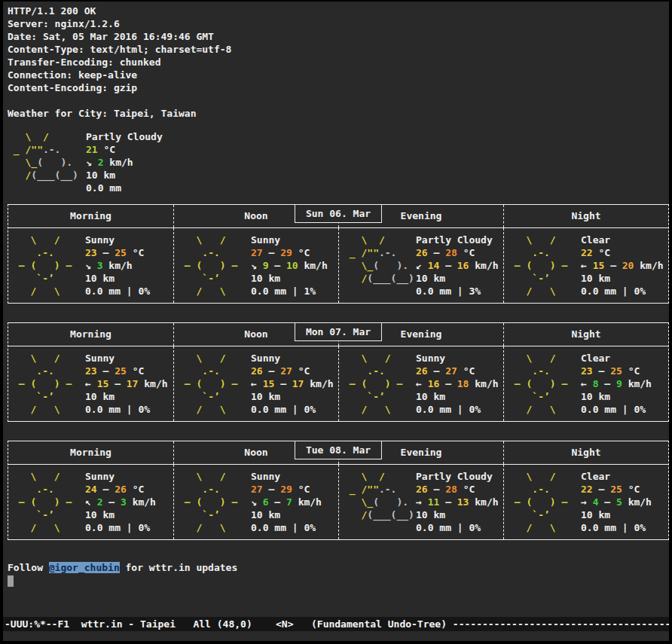  I want to click on wind-speed: ↘ 6 – 7 km/h, so click(286, 502).